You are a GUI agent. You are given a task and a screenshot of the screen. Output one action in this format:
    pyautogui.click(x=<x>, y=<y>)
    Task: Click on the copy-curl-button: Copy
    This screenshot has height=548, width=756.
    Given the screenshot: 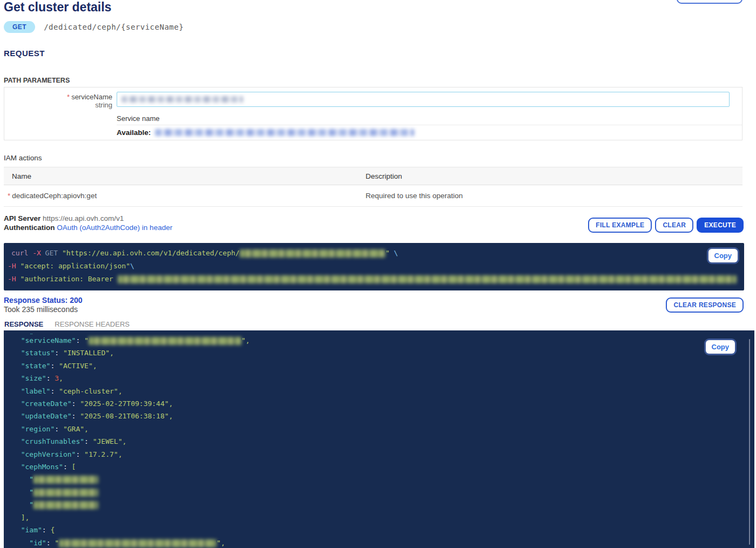 What is the action you would take?
    pyautogui.click(x=724, y=256)
    